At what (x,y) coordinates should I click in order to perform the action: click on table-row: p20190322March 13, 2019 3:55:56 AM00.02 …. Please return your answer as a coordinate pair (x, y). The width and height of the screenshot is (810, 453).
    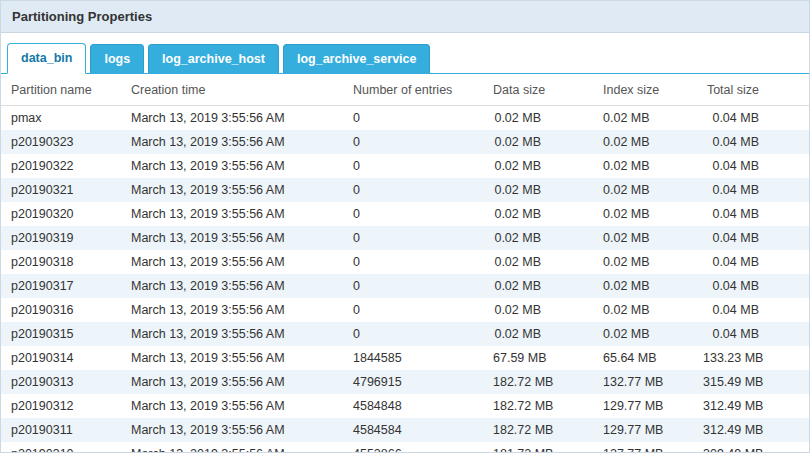
    Looking at the image, I should click on (406, 166).